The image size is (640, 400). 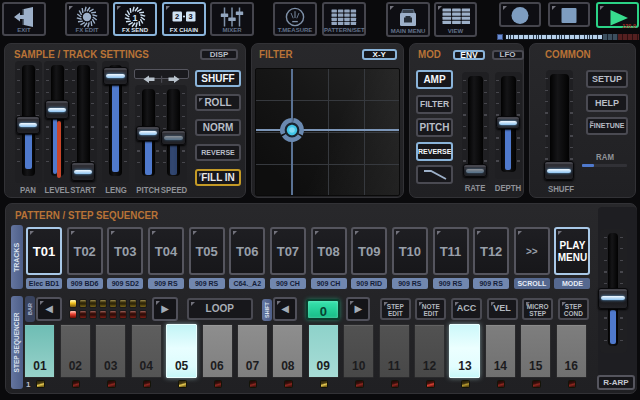 I want to click on svg-text: 2, so click(x=177, y=16).